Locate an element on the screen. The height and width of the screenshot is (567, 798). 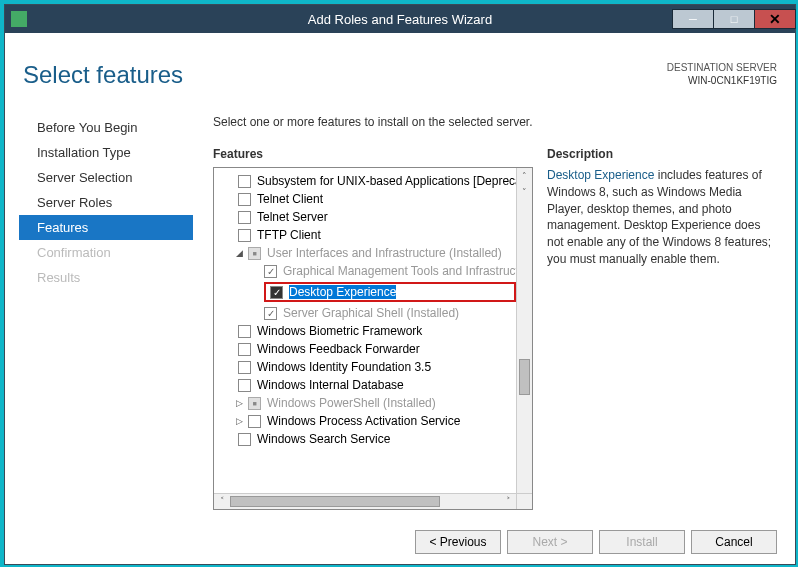
feature-item: ▷Windows Process Activation Service is located at coordinates (365, 421).